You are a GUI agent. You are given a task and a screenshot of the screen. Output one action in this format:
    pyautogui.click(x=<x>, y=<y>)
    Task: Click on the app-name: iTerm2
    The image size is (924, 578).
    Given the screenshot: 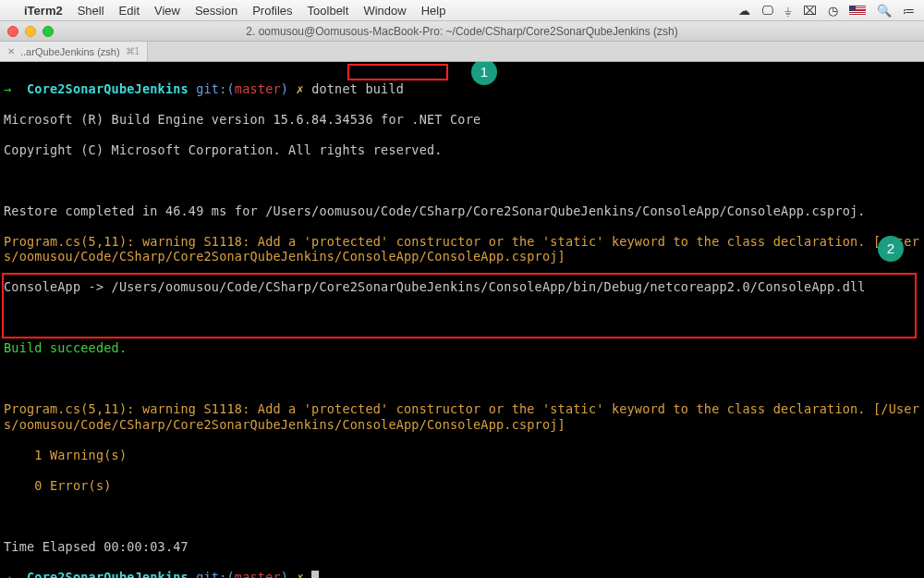 What is the action you would take?
    pyautogui.click(x=43, y=11)
    